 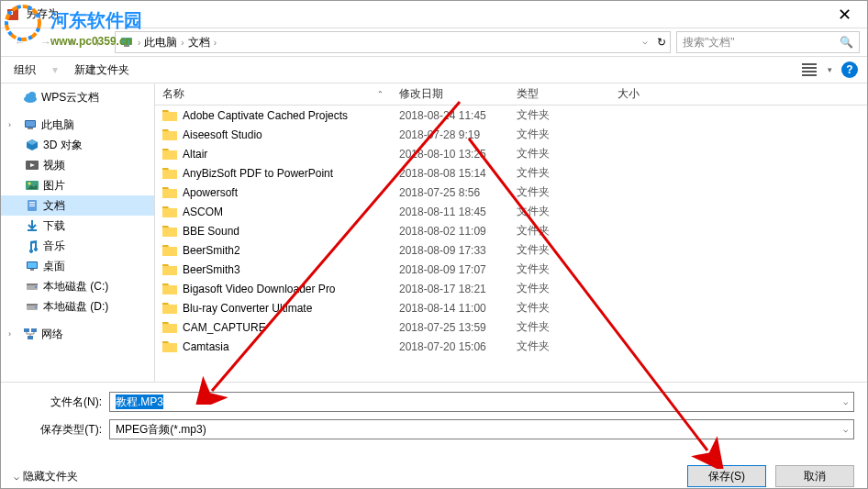 What do you see at coordinates (54, 246) in the screenshot?
I see `sidebar-item-label: 音乐` at bounding box center [54, 246].